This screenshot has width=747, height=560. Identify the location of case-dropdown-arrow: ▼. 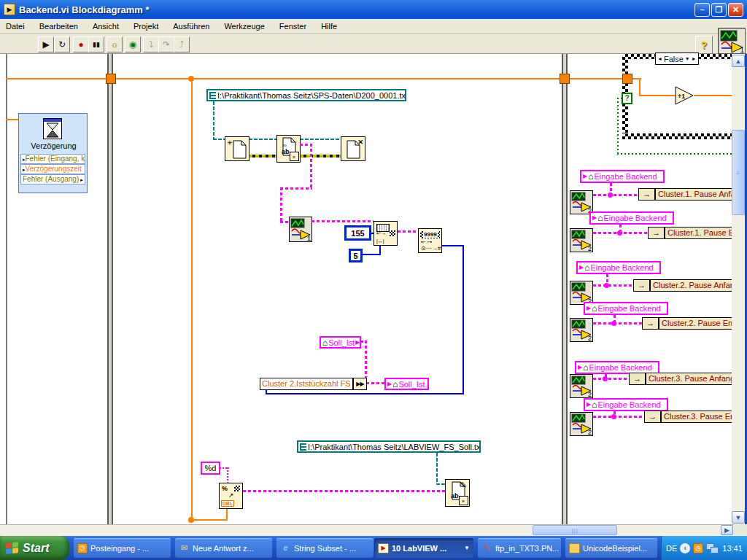
(687, 58).